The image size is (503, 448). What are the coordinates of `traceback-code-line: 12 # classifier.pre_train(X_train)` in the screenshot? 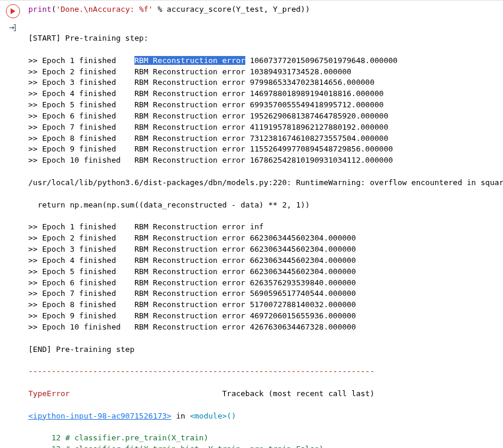 It's located at (263, 439).